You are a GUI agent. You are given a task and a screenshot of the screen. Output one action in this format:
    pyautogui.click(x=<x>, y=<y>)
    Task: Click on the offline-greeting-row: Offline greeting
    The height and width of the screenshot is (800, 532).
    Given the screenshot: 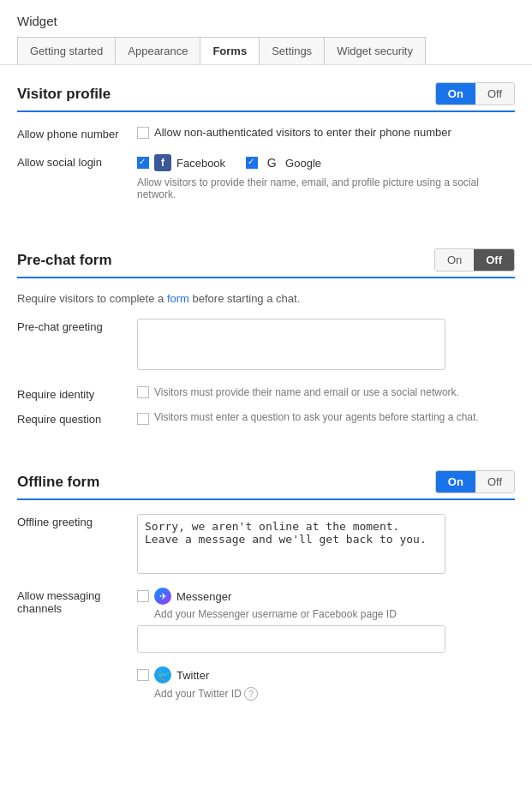 What is the action you would take?
    pyautogui.click(x=266, y=544)
    